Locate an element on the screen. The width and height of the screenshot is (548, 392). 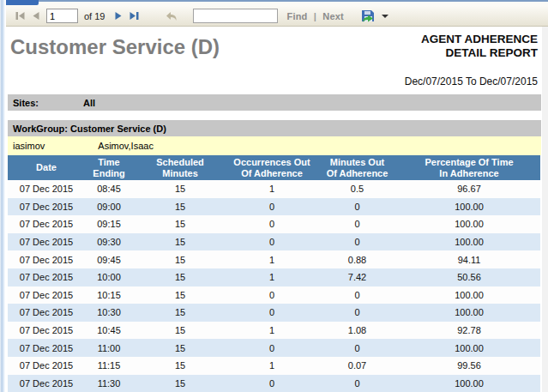
last-page-icon is located at coordinates (134, 15).